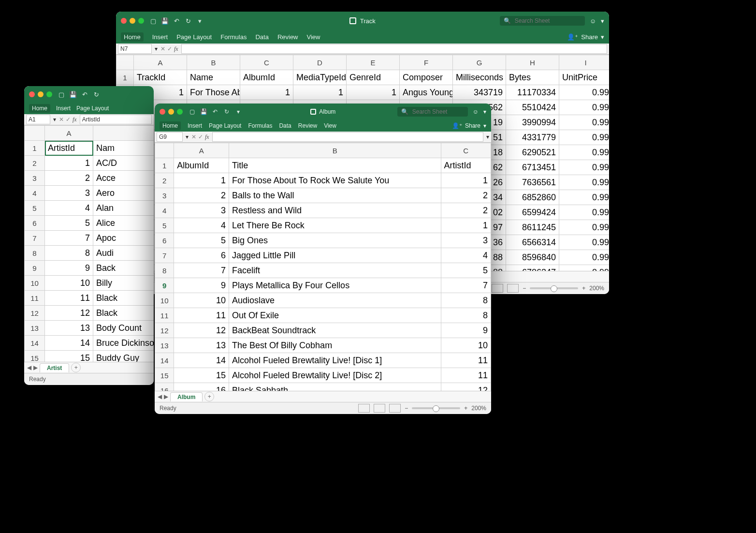 This screenshot has height=533, width=756. Describe the element at coordinates (200, 21) in the screenshot. I see `more-icon: ▾` at that location.